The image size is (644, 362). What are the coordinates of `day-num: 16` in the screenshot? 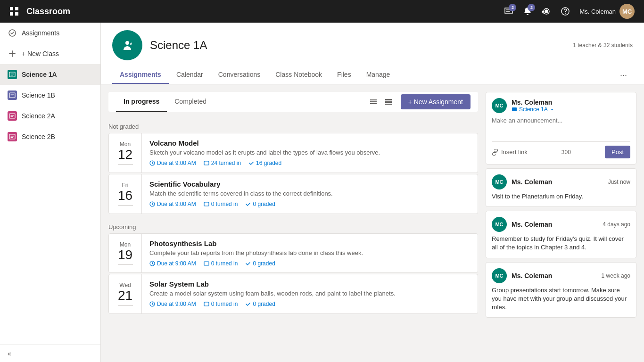 It's located at (125, 196).